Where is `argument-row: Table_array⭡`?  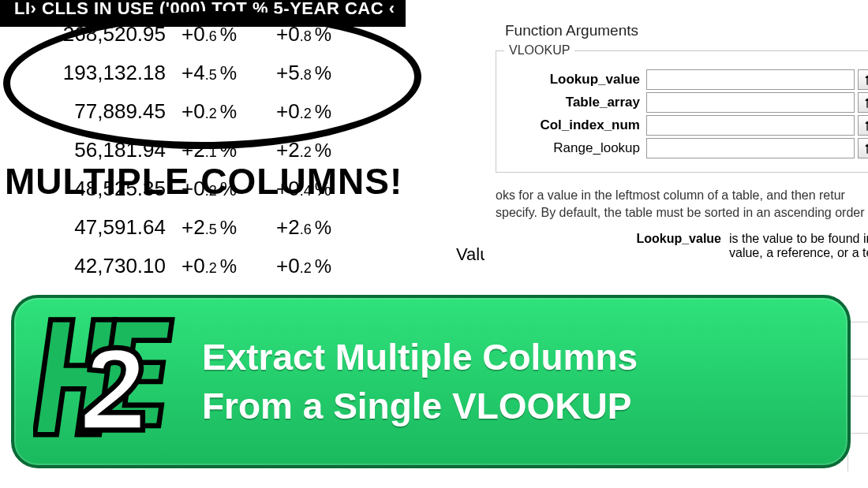
argument-row: Table_array⭡ is located at coordinates (687, 102).